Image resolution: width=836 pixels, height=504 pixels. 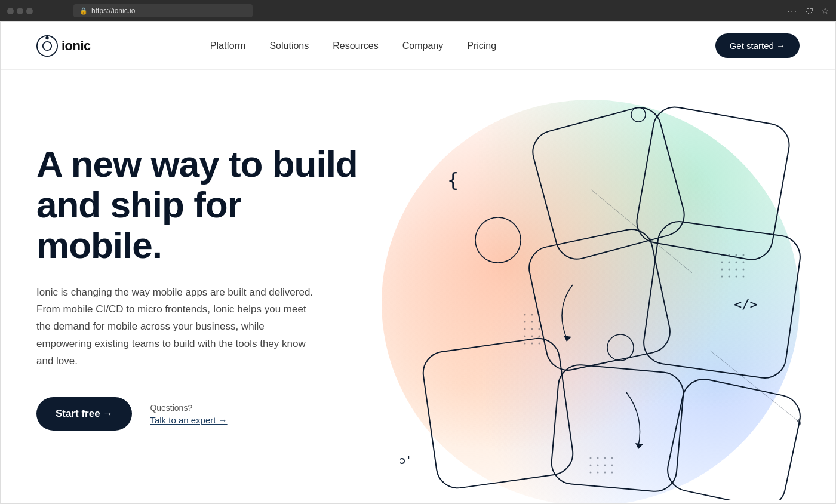 What do you see at coordinates (355, 46) in the screenshot?
I see `nav-resources: Resources` at bounding box center [355, 46].